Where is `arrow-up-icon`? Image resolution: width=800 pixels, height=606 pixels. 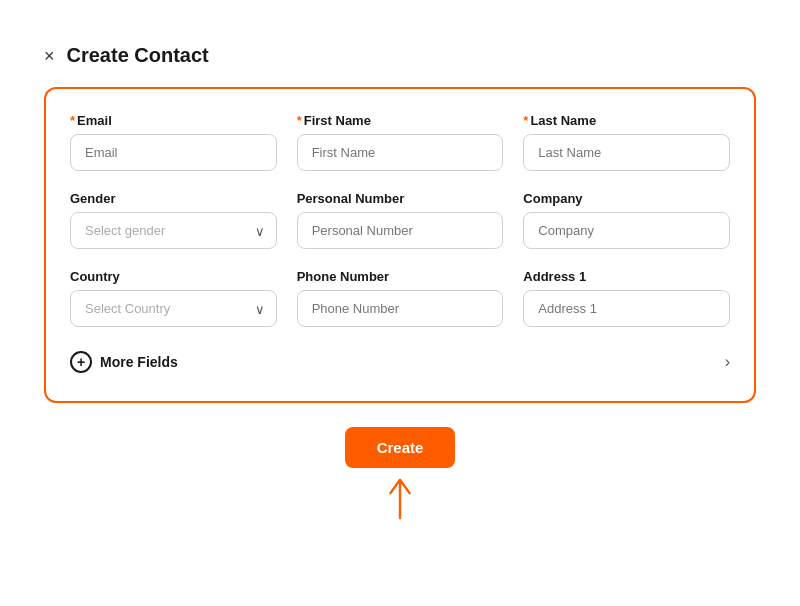
arrow-up-icon is located at coordinates (400, 496).